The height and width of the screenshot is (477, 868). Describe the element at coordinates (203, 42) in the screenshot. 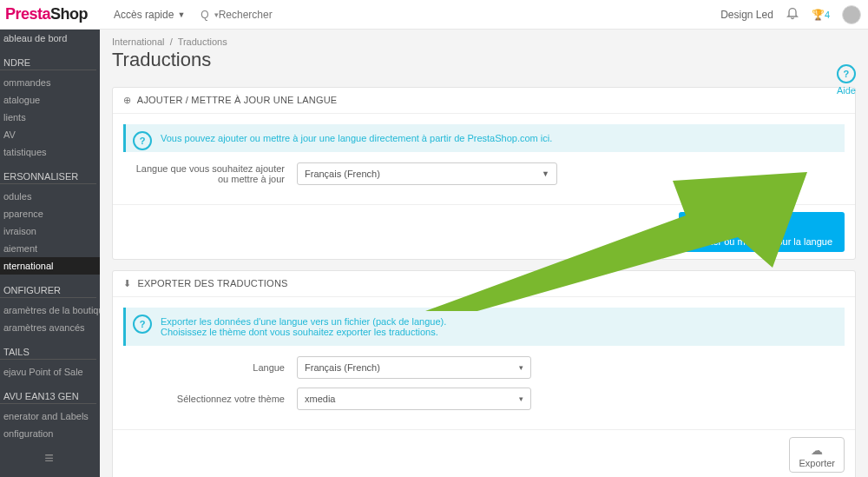

I see `breadcrumb-traductions: Traductions` at that location.